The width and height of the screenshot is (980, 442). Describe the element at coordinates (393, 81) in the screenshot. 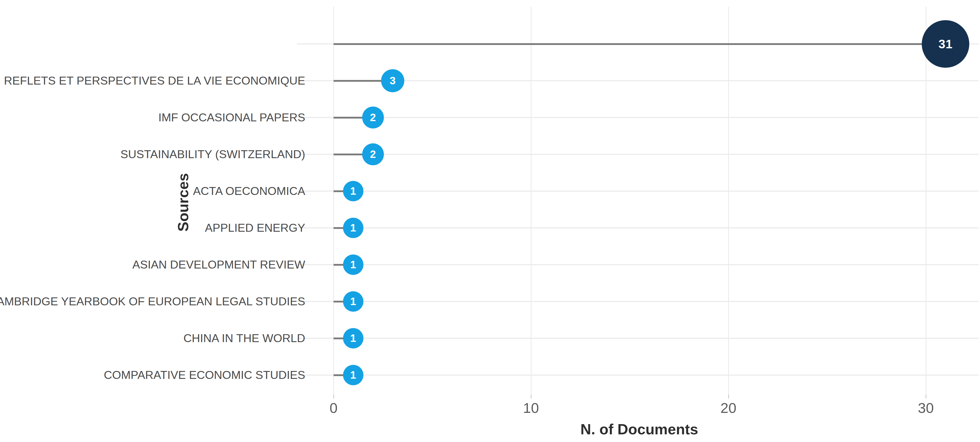

I see `data-point-value: 3` at that location.